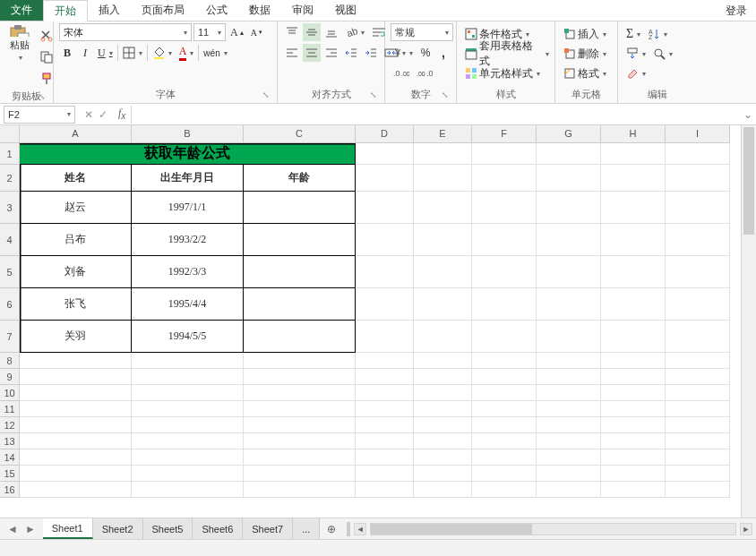 The height and width of the screenshot is (556, 756). Describe the element at coordinates (443, 53) in the screenshot. I see `comma-button: ,` at that location.